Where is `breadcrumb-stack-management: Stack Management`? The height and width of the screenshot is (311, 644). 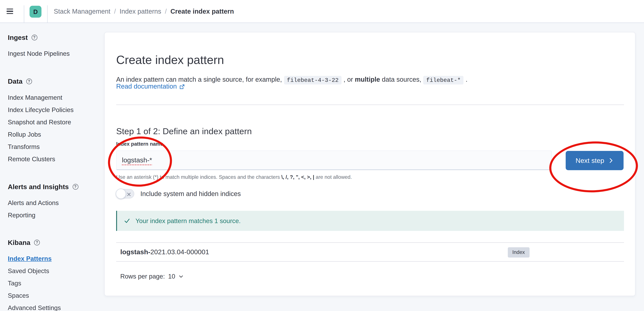 breadcrumb-stack-management: Stack Management is located at coordinates (82, 11).